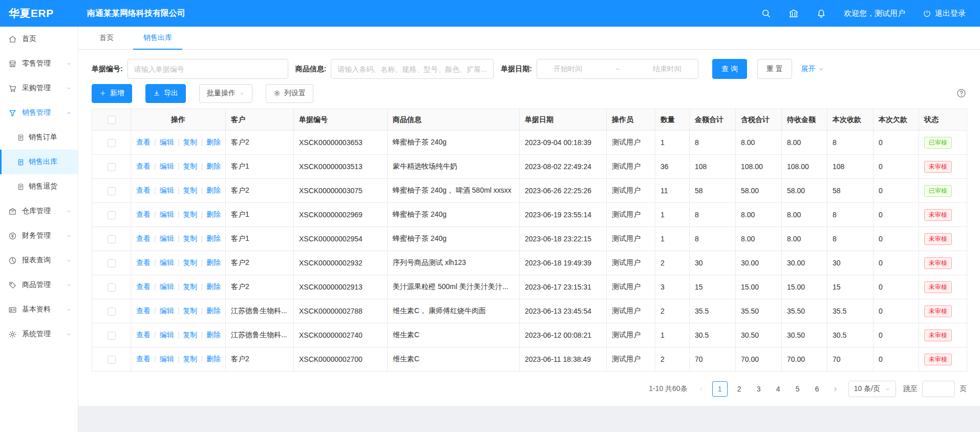  What do you see at coordinates (39, 310) in the screenshot?
I see `sidebar-item-8: 基本资料` at bounding box center [39, 310].